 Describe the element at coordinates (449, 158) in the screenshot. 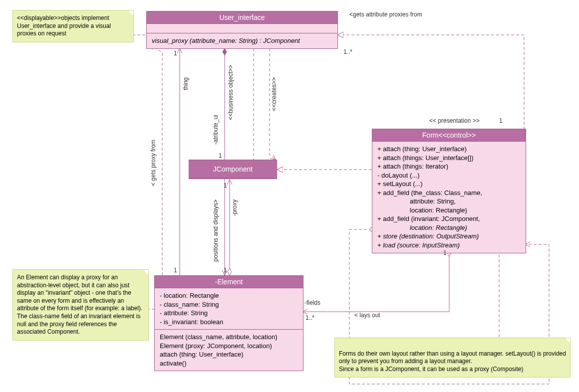

I see `method: + attach (things: User_interface[])` at that location.